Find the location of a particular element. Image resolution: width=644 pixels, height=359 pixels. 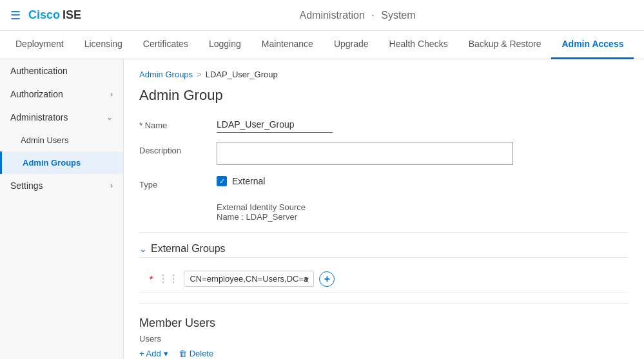

tab-upgrade: Upgrade is located at coordinates (351, 45).